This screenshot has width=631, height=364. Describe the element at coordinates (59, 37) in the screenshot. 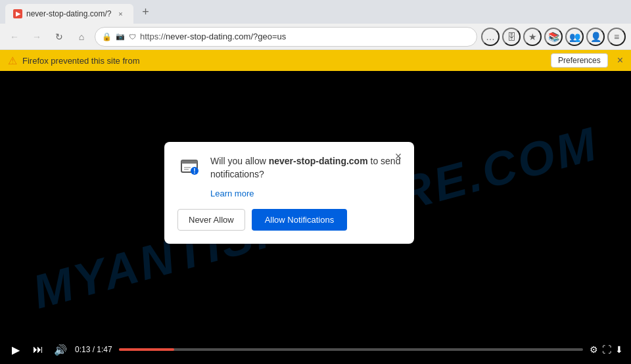

I see `reload-button: ↻` at that location.